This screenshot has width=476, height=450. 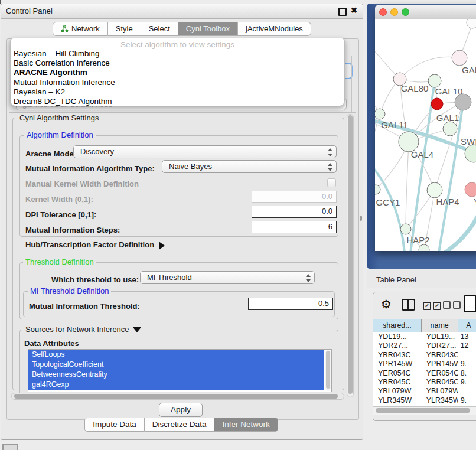 What do you see at coordinates (177, 92) in the screenshot?
I see `algorithm-option: Bayesian – K2` at bounding box center [177, 92].